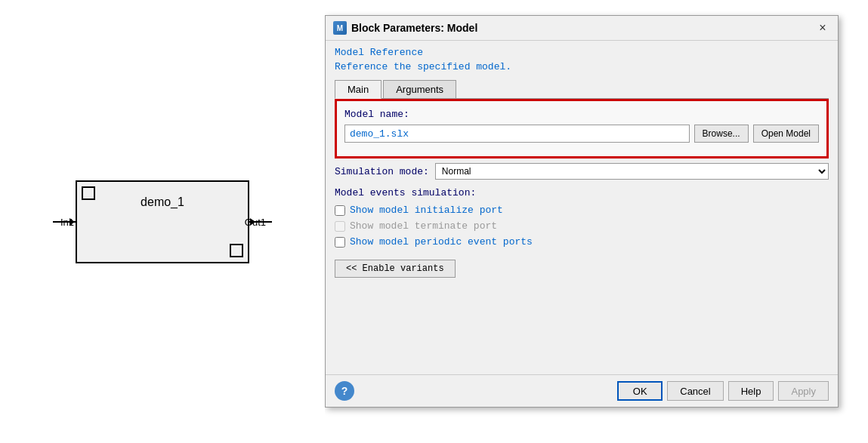 The image size is (868, 443). What do you see at coordinates (344, 391) in the screenshot?
I see `help-icon-button: ?` at bounding box center [344, 391].